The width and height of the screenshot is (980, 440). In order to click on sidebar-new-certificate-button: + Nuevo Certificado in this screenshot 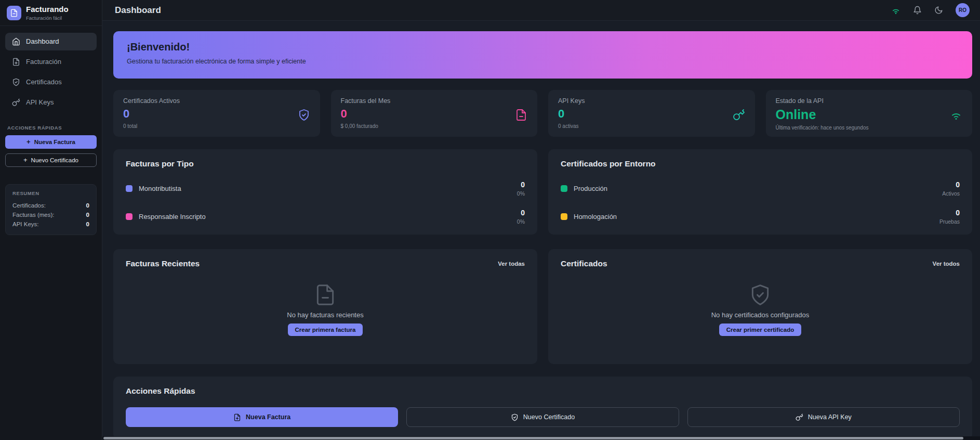, I will do `click(51, 160)`.